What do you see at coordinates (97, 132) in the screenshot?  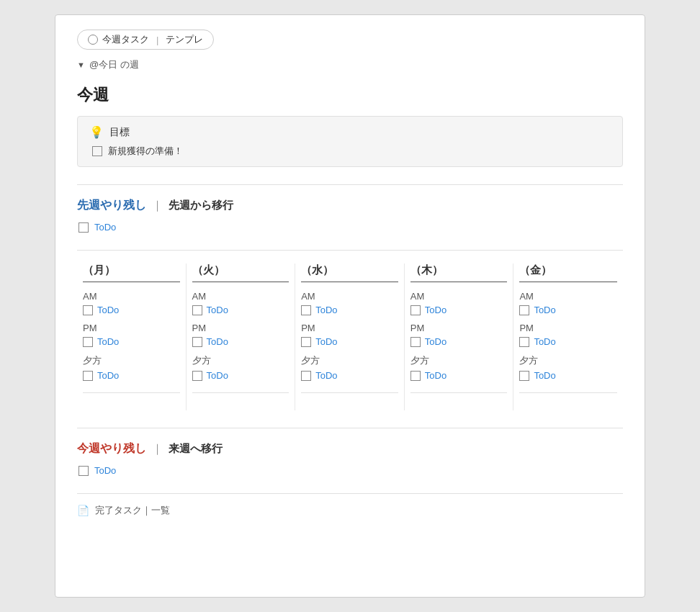 I see `goal-icon: 💡` at bounding box center [97, 132].